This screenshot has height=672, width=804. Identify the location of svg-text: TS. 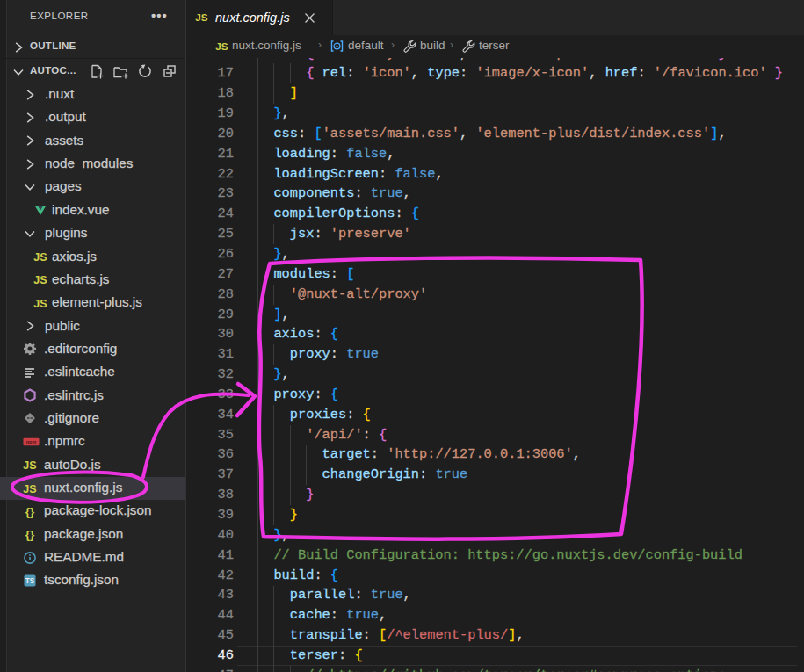
(30, 582).